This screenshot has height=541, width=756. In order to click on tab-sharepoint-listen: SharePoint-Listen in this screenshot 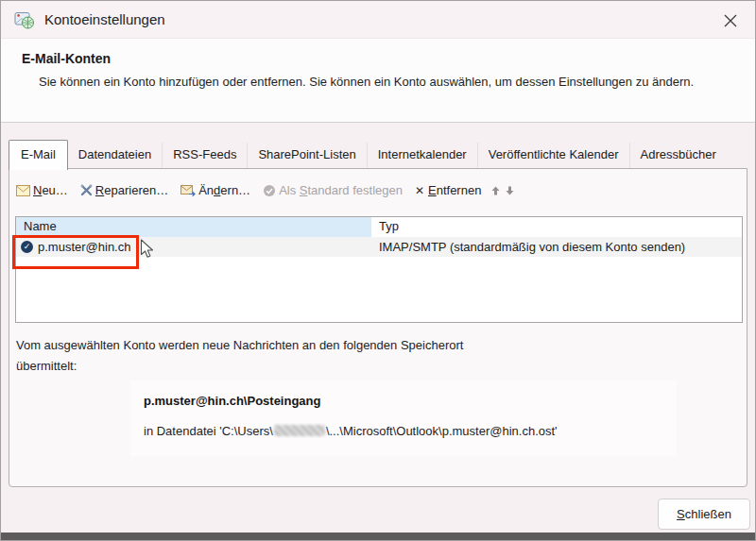, I will do `click(306, 155)`.